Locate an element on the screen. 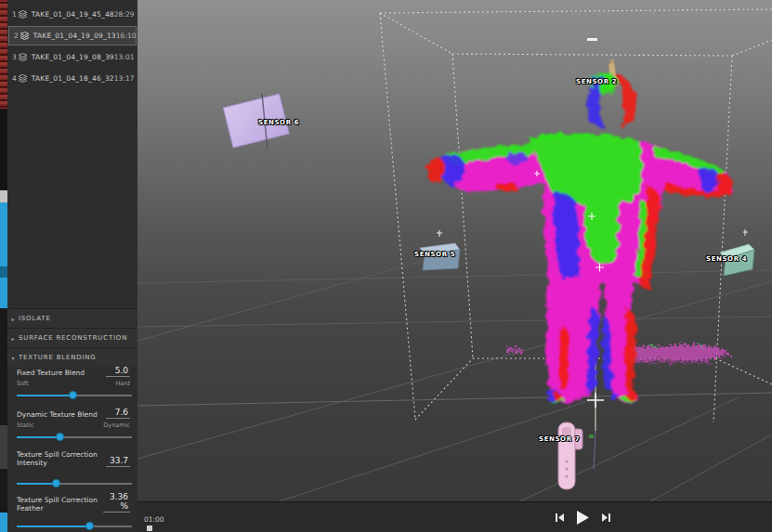  timeline-bar: 01:00 is located at coordinates (455, 516).